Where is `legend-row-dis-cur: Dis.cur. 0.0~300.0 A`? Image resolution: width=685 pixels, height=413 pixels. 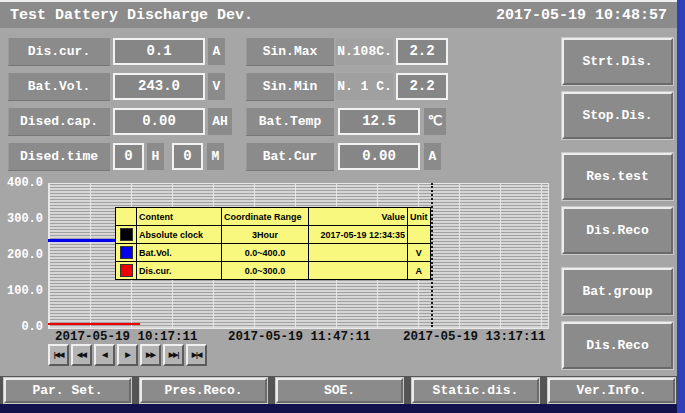 legend-row-dis-cur: Dis.cur. 0.0~300.0 A is located at coordinates (274, 271).